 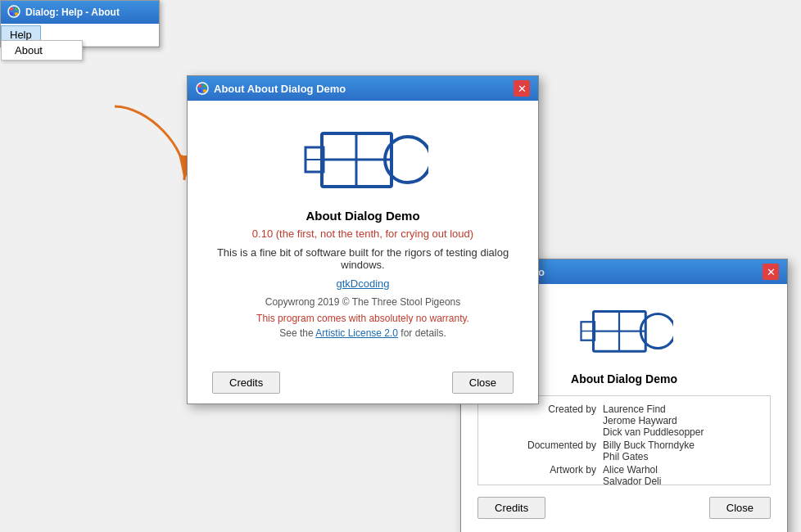 What do you see at coordinates (681, 457) in the screenshot?
I see `credit-value: Phil Gates` at bounding box center [681, 457].